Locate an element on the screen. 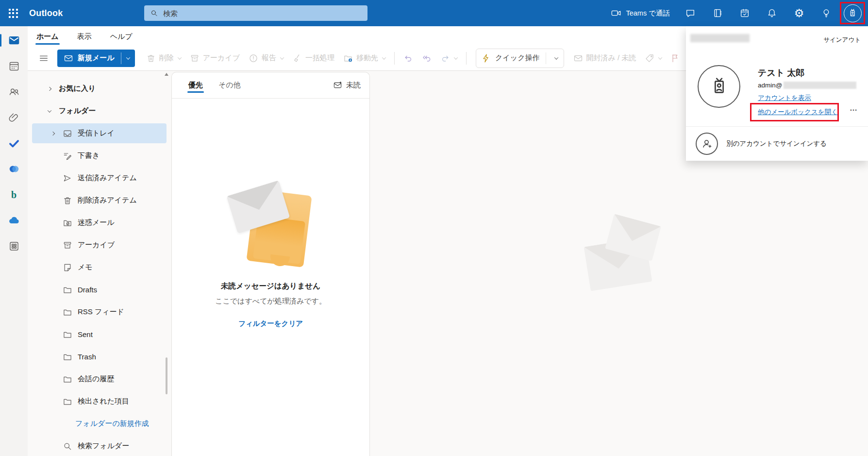 The width and height of the screenshot is (868, 456). undo-button is located at coordinates (408, 58).